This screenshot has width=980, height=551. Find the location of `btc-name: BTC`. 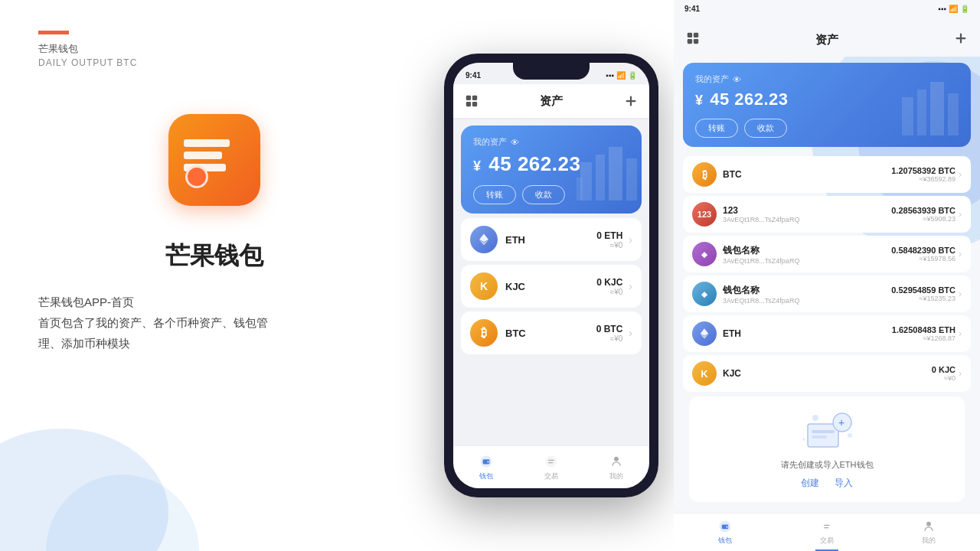

btc-name: BTC is located at coordinates (516, 334).